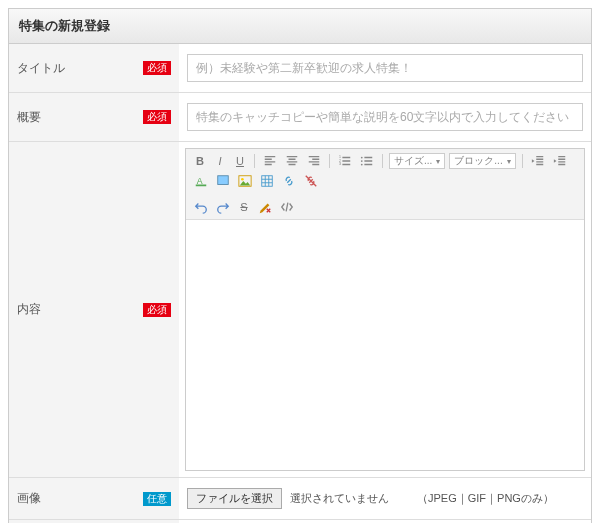  Describe the element at coordinates (340, 498) in the screenshot. I see `file-status-text: 選択されていません` at that location.